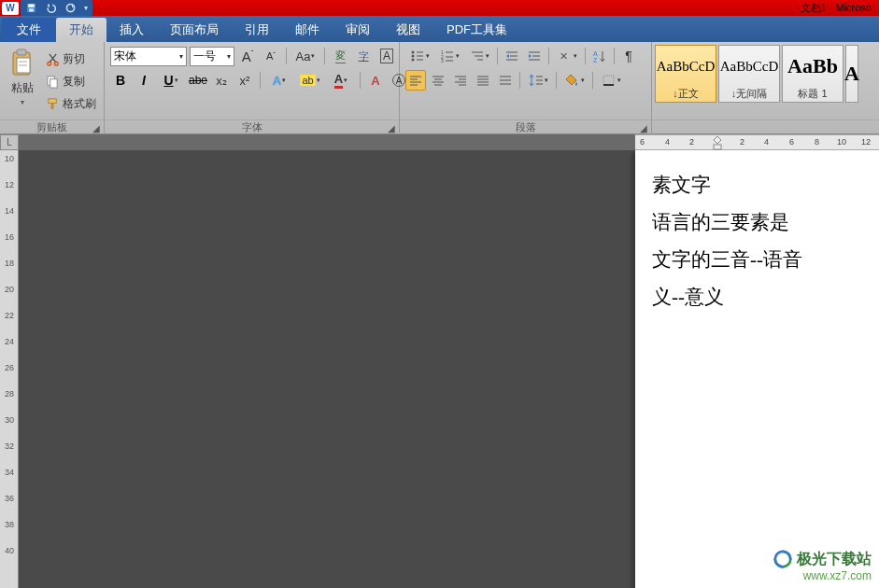 This screenshot has width=879, height=588. Describe the element at coordinates (310, 80) in the screenshot. I see `highlight-button: ab▾` at that location.